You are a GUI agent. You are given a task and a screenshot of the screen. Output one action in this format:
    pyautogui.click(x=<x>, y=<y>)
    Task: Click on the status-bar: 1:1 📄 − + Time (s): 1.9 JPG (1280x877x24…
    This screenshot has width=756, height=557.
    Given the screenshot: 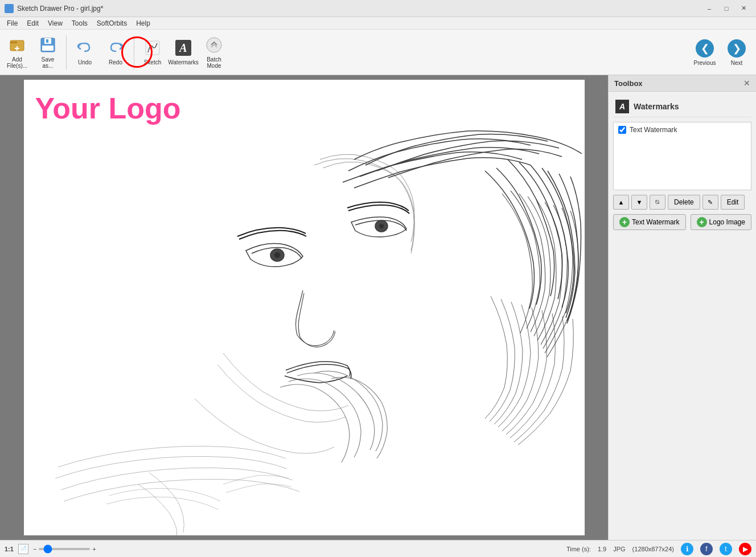 What is the action you would take?
    pyautogui.click(x=378, y=548)
    